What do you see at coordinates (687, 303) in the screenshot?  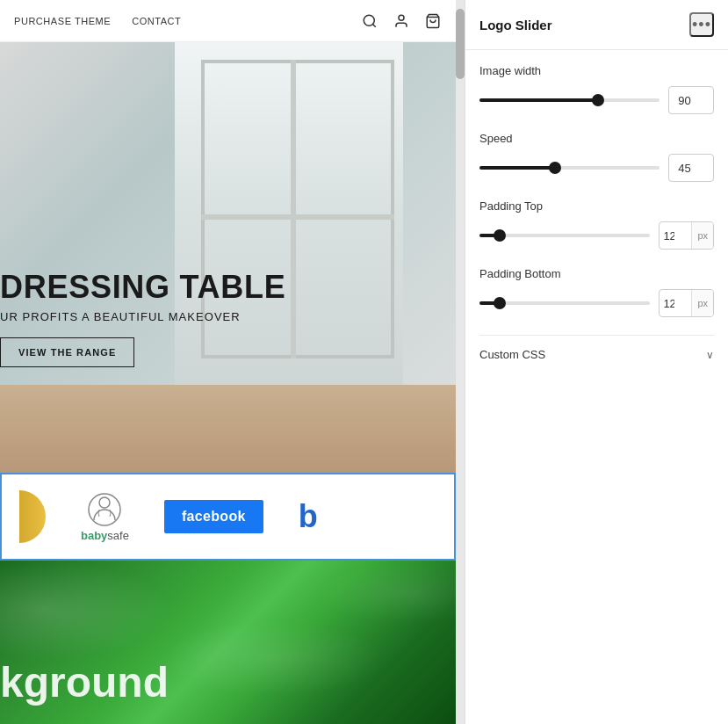 I see `padding-bottom-input-group: px` at bounding box center [687, 303].